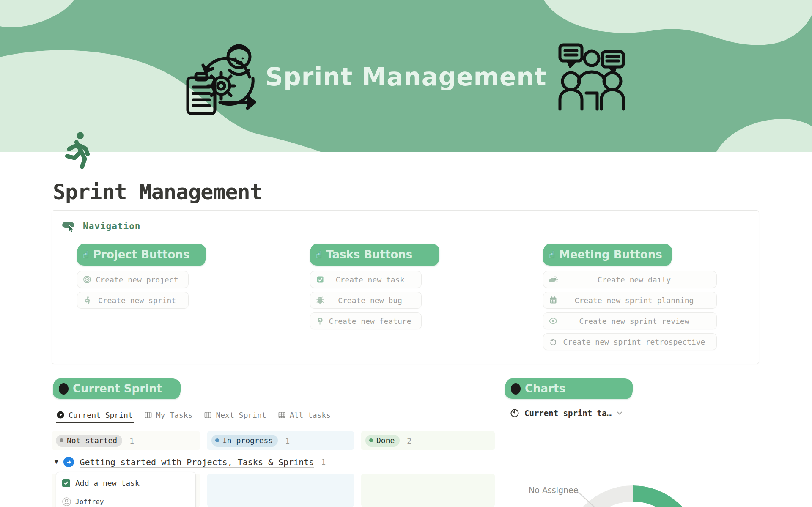  Describe the element at coordinates (553, 342) in the screenshot. I see `undo-icon` at that location.